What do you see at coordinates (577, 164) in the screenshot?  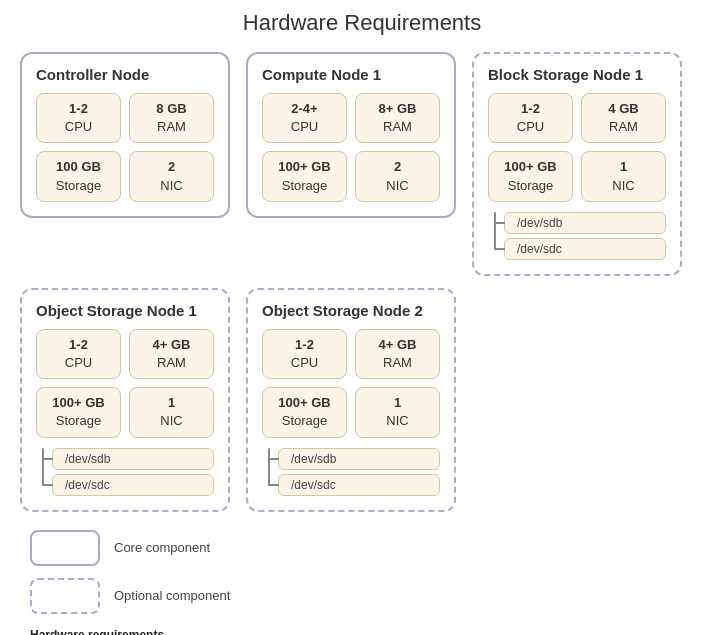 I see `block-storage-node: Block Storage Node 1 1-2CPU 4 GBRAM 100+…` at bounding box center [577, 164].